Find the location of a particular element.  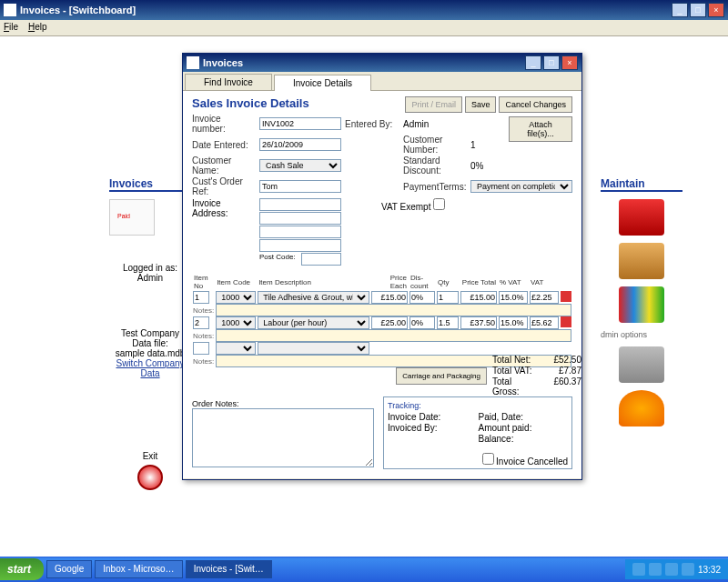

date-label: Date Entered: is located at coordinates (224, 146).